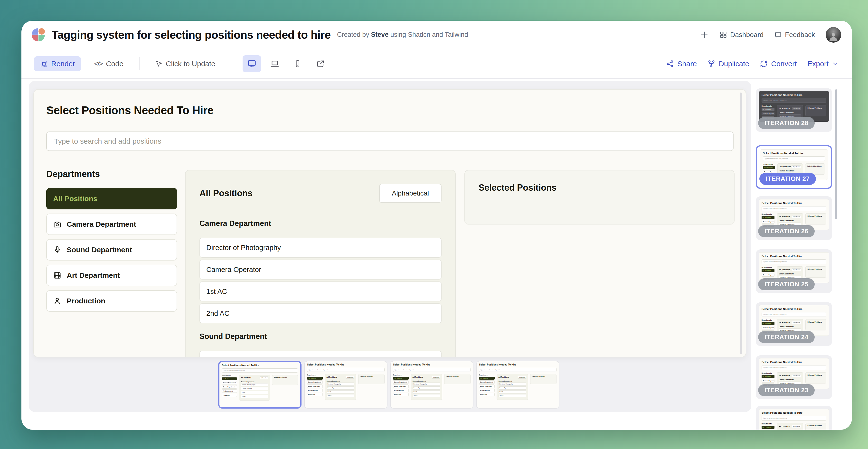 This screenshot has width=868, height=449. What do you see at coordinates (99, 250) in the screenshot?
I see `department-label: Sound Department` at bounding box center [99, 250].